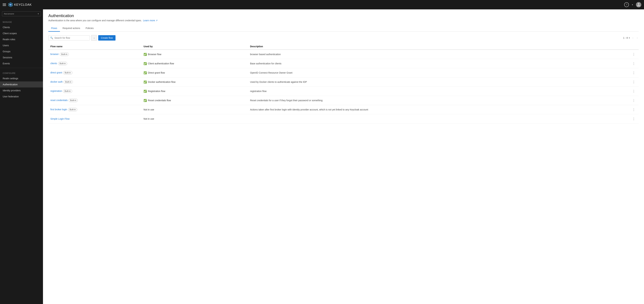  Describe the element at coordinates (429, 46) in the screenshot. I see `col-description: Description` at that location.